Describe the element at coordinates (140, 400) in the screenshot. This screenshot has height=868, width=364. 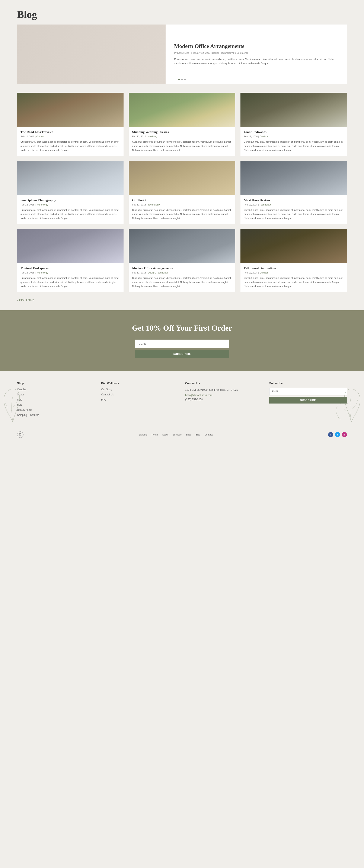
I see `footer-col-divi: Divi Wellness Our StoryContact UsFAQ` at that location.